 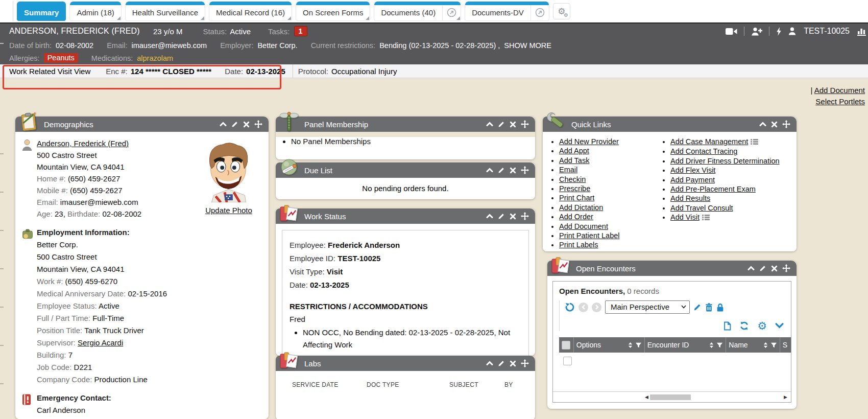 What do you see at coordinates (583, 308) in the screenshot?
I see `prev-page-icon` at bounding box center [583, 308].